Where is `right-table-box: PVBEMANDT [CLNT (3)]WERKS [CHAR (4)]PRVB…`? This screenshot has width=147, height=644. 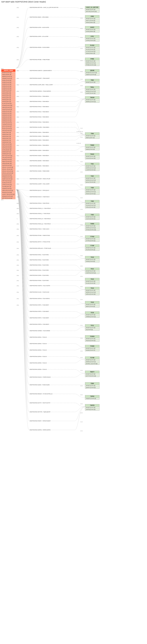 right-table-box: PVBEMANDT [CLNT (3)]WERKS [CHAR (4)]PRVB… is located at coordinates (92, 62).